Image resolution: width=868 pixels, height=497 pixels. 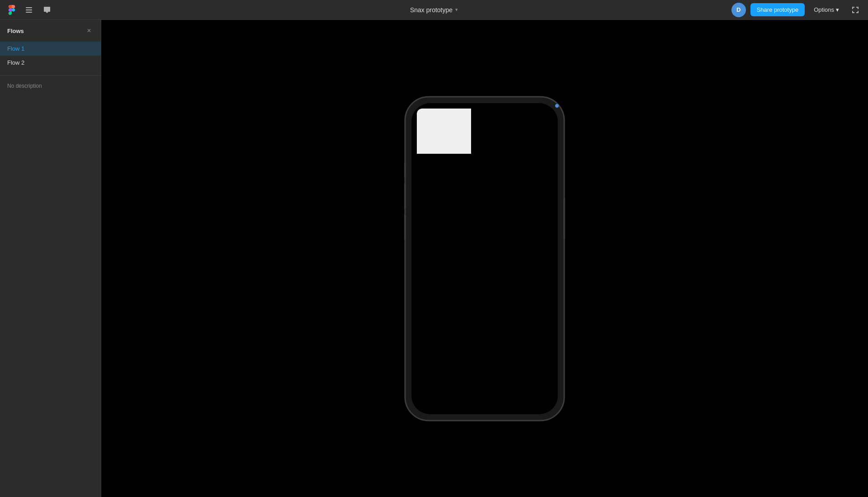 I want to click on flow-item-1: Flow 1, so click(x=51, y=49).